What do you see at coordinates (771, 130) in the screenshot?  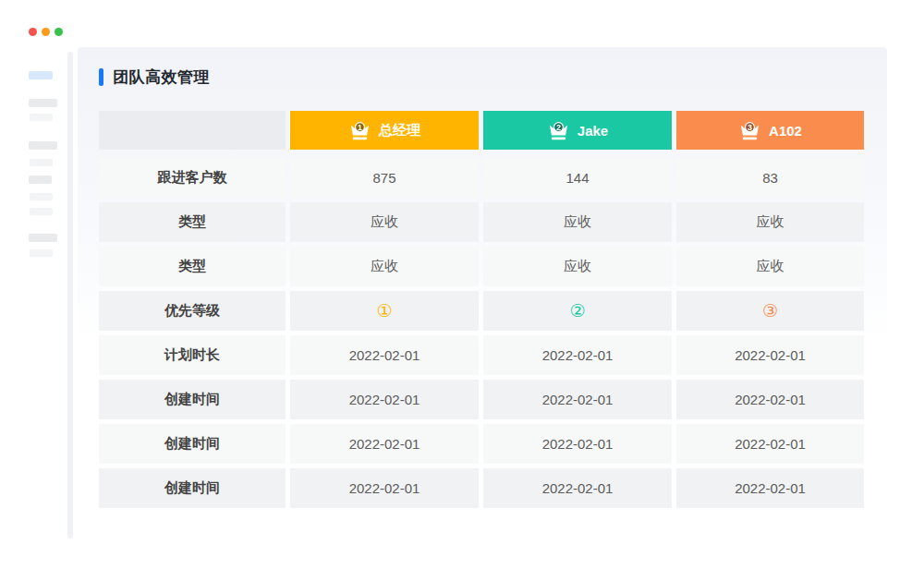 I see `column-header-rank3: 3 A102` at bounding box center [771, 130].